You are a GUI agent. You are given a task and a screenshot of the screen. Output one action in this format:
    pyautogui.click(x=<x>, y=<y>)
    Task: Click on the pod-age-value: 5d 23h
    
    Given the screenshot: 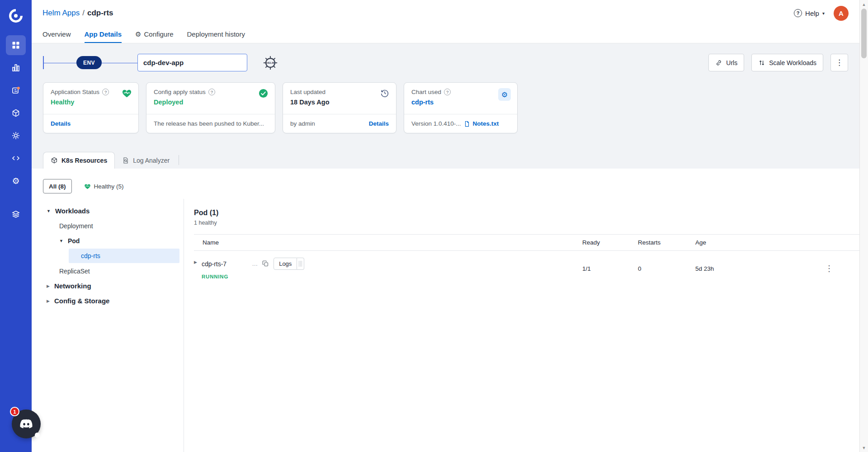 What is the action you would take?
    pyautogui.click(x=760, y=268)
    